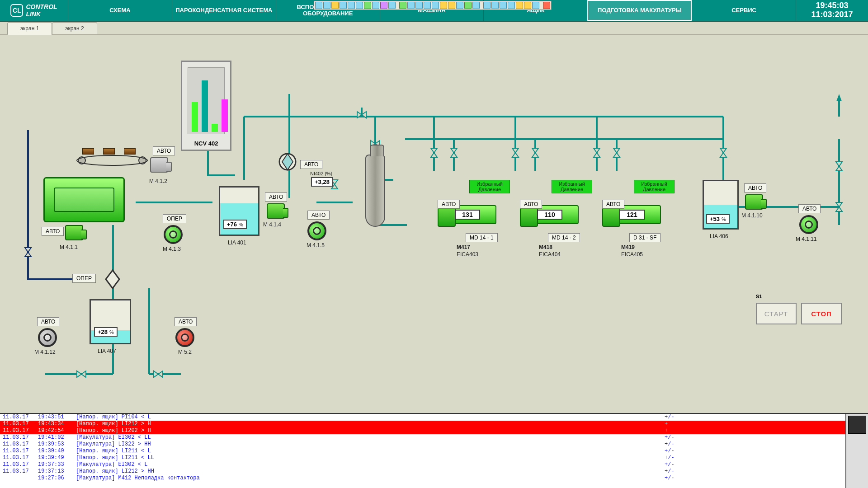 The image size is (868, 488). I want to click on val-lia407: +28%, so click(106, 332).